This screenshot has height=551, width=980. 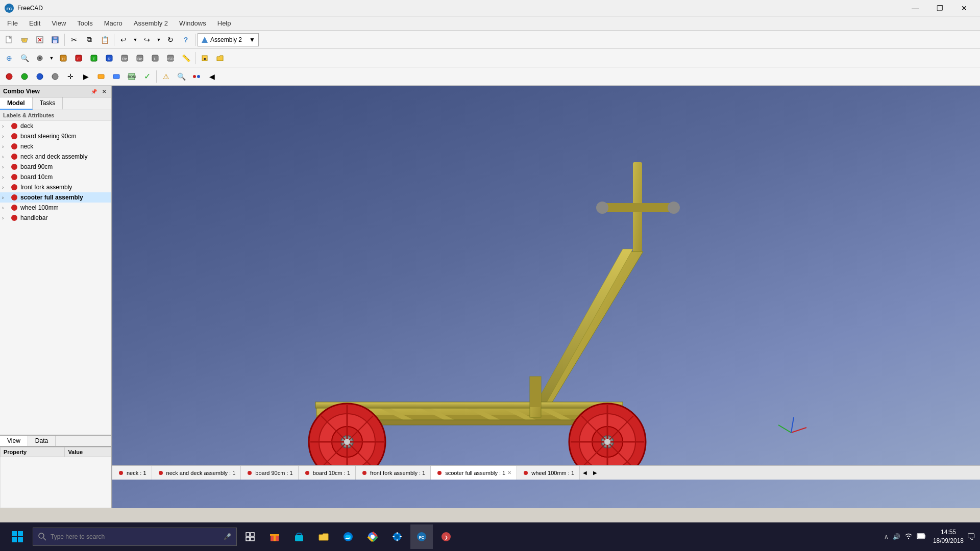 What do you see at coordinates (56, 197) in the screenshot?
I see `tree-item-scooter-full-assembly: ›scooter full assembly` at bounding box center [56, 197].